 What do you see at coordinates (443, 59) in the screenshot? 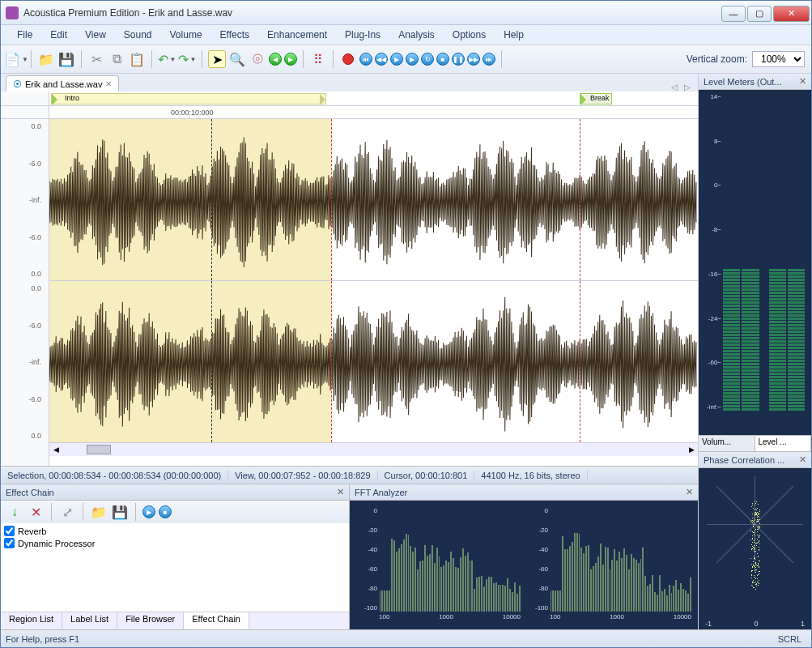
I see `stop-button: ■` at bounding box center [443, 59].